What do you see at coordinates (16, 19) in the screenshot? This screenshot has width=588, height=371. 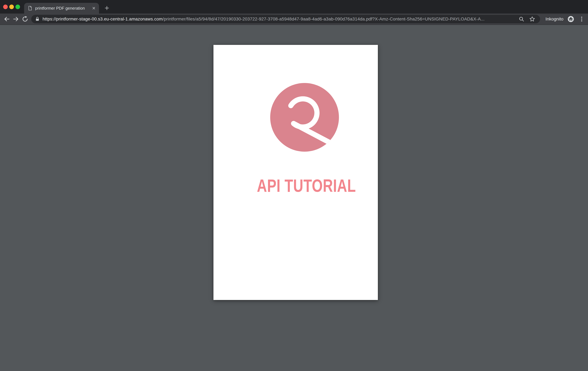 I see `arrow-right-icon` at bounding box center [16, 19].